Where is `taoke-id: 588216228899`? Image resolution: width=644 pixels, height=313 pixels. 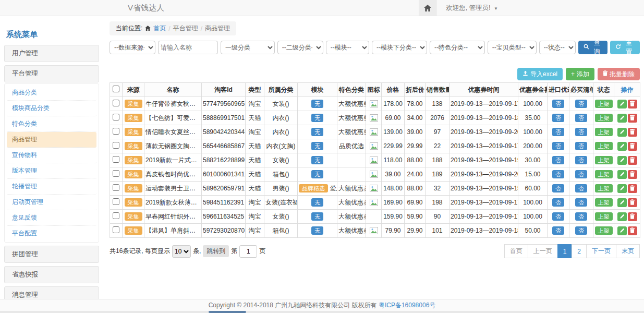
taoke-id: 588216228899 is located at coordinates (224, 161).